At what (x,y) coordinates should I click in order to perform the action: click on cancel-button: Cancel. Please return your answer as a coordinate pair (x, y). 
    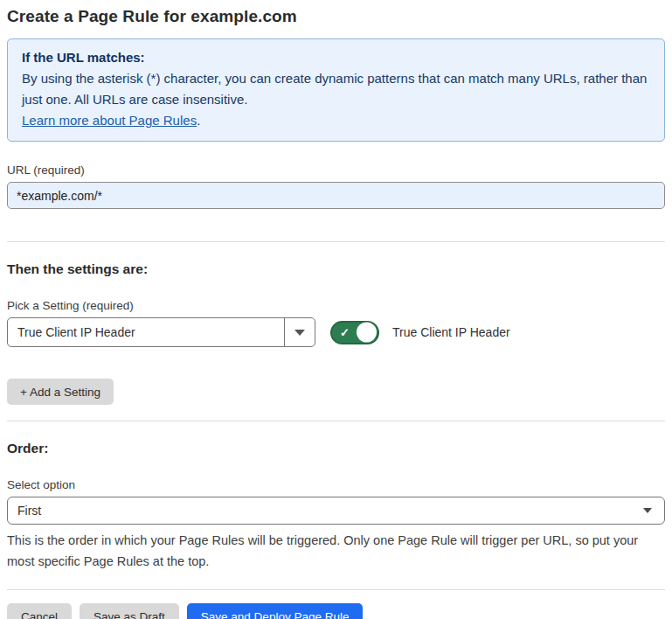
    Looking at the image, I should click on (39, 611).